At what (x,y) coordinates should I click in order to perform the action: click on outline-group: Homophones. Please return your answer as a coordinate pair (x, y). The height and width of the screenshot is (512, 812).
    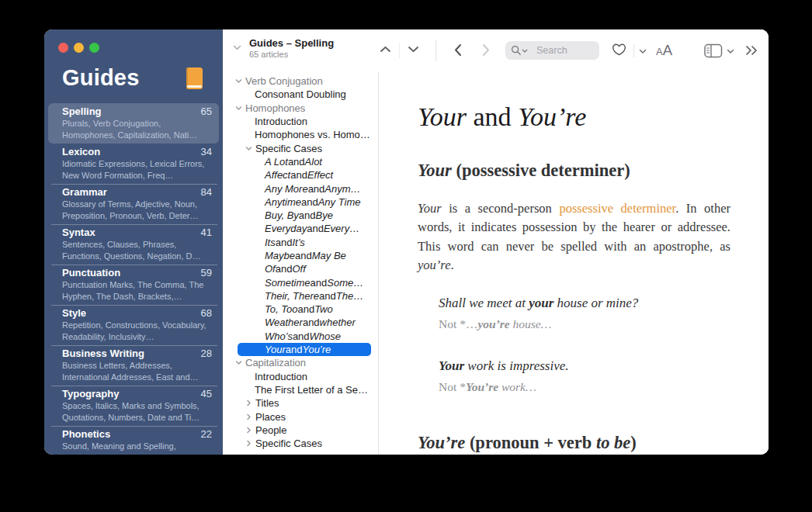
    Looking at the image, I should click on (300, 109).